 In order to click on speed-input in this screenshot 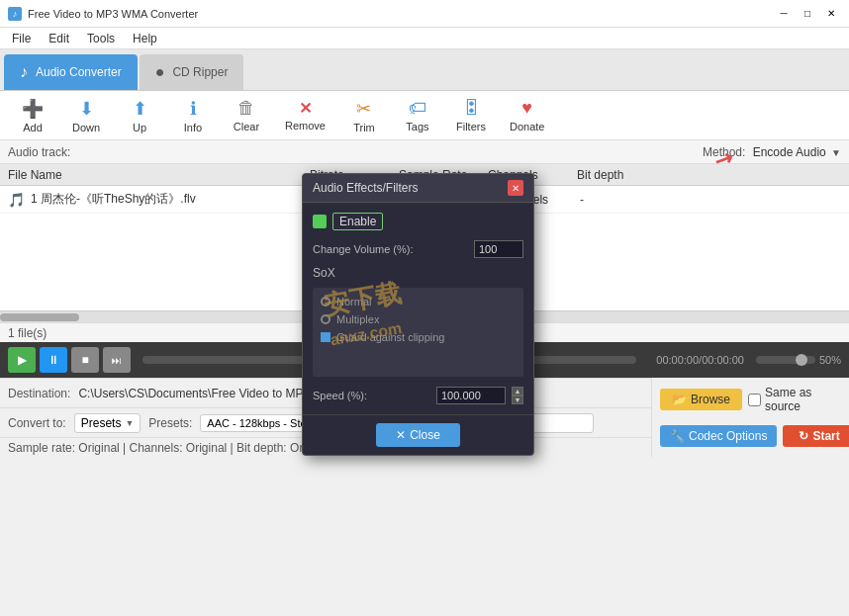, I will do `click(471, 396)`.